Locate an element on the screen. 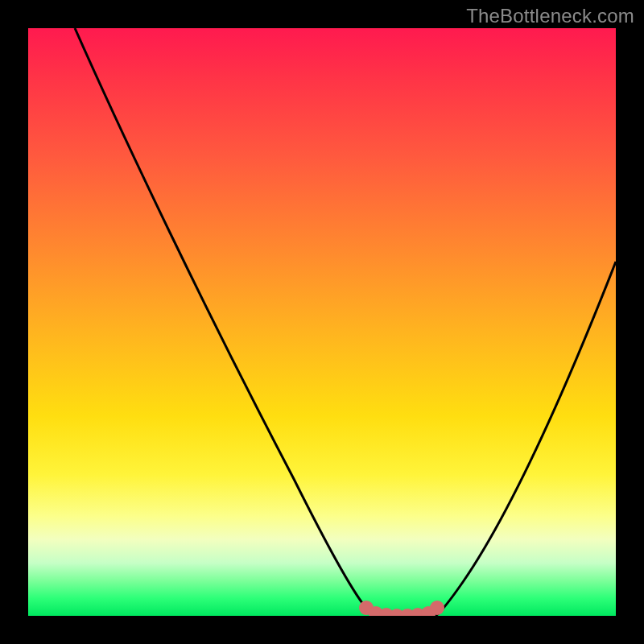  valley-dots is located at coordinates (402, 609).